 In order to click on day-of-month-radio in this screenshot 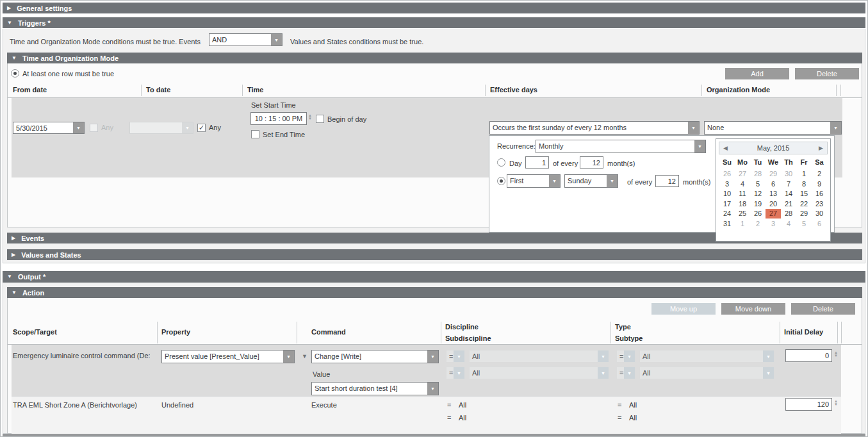, I will do `click(501, 163)`.